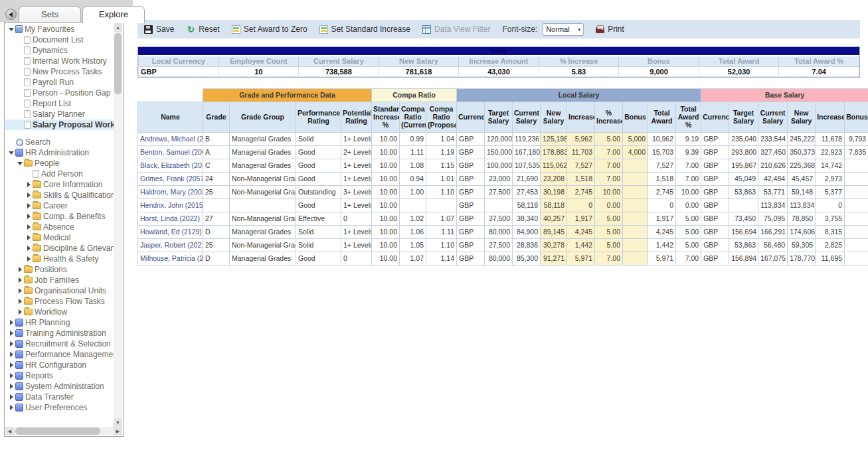  I want to click on tree-item-discipline-grievance: Discipline & Grievance, so click(60, 248).